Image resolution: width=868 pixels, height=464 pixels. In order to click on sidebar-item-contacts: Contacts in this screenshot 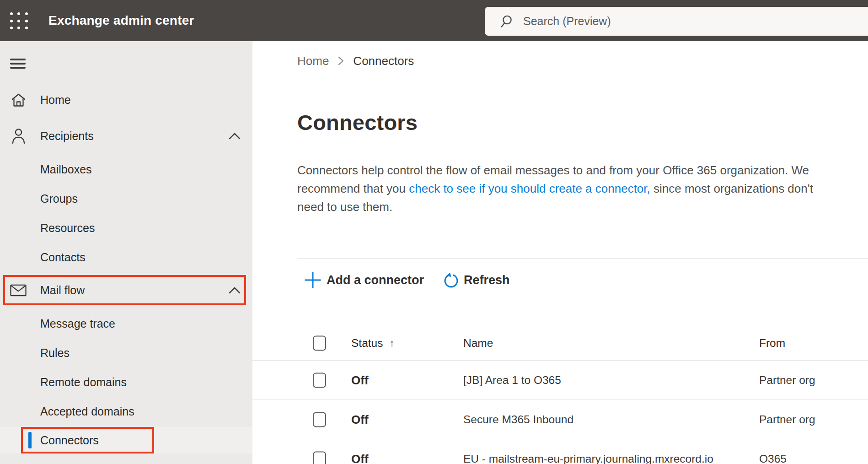, I will do `click(126, 257)`.